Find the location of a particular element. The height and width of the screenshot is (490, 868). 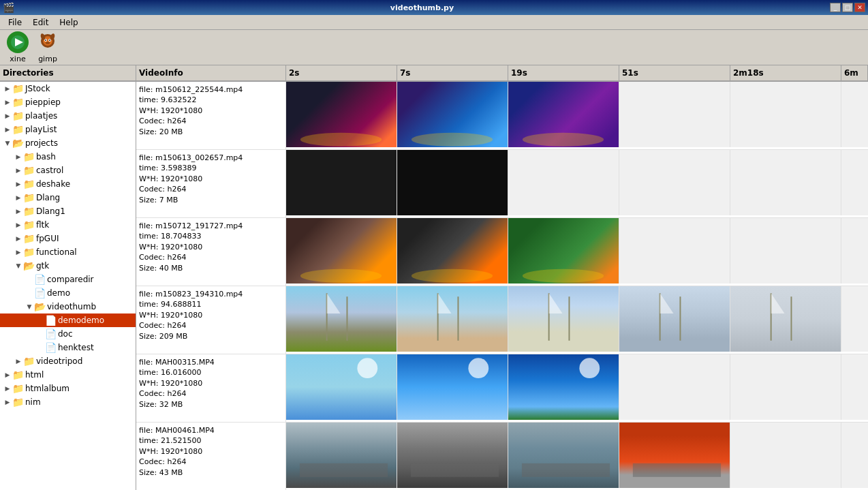

sidebar-item-pieppiep: ▶📁pieppiep is located at coordinates (68, 102).